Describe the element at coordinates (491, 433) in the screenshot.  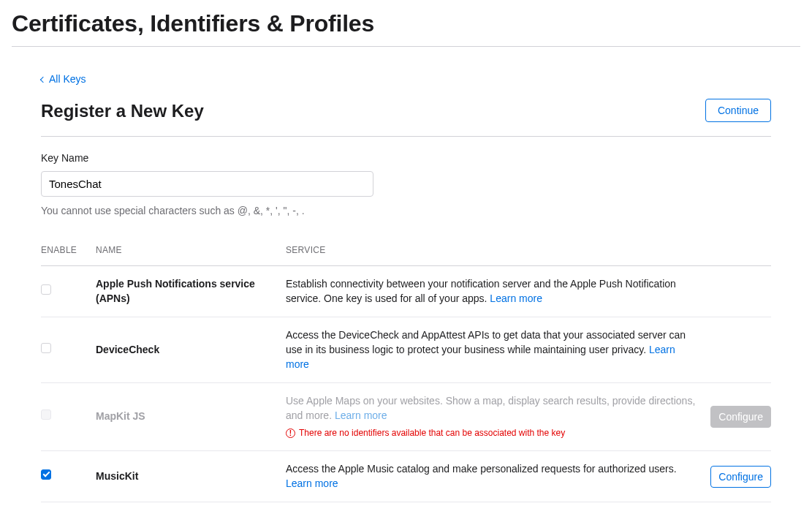
I see `warning-line: ! There are no identifiers available tha…` at that location.